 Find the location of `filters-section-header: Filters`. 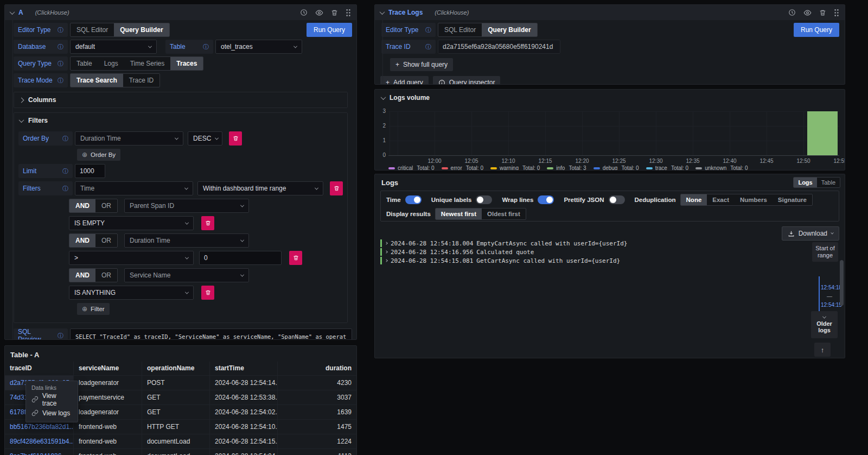

filters-section-header: Filters is located at coordinates (181, 121).